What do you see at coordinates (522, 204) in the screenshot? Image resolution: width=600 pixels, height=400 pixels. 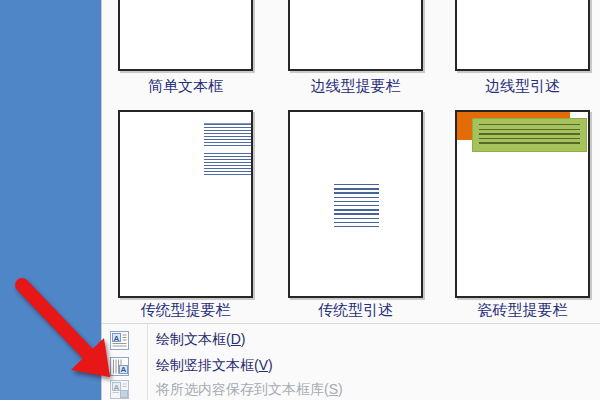 I see `gallery-item-tile-sidebar` at bounding box center [522, 204].